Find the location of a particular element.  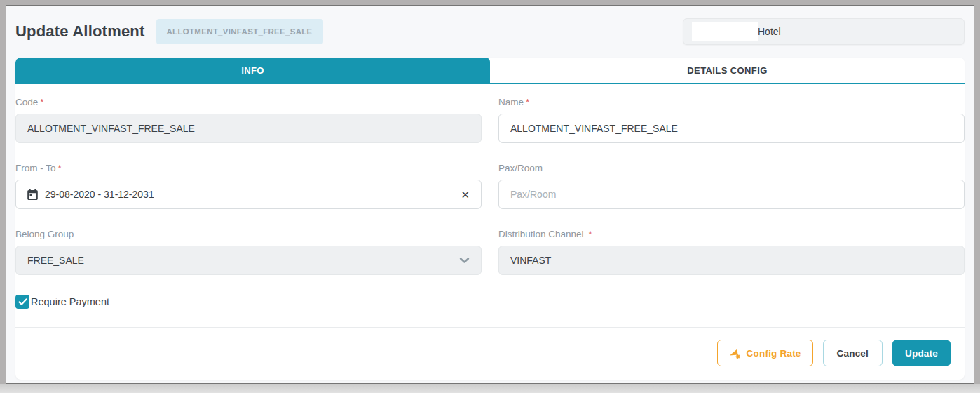

name-label: Name* is located at coordinates (732, 102).